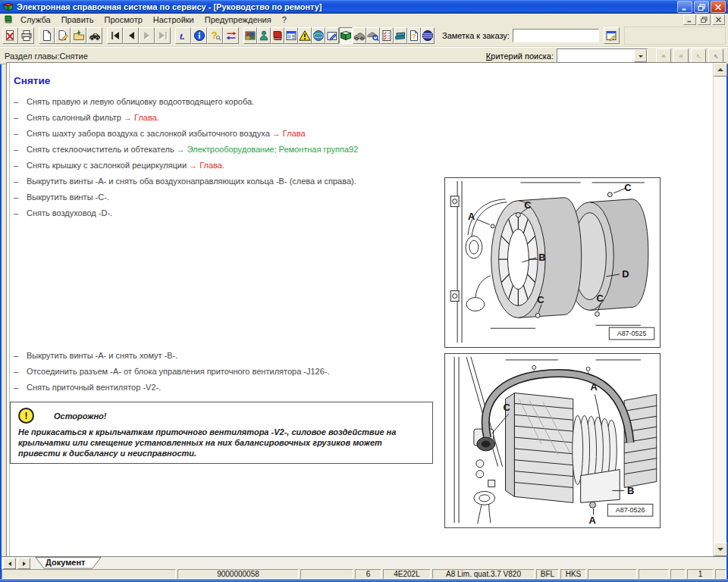 This screenshot has height=582, width=728. What do you see at coordinates (704, 20) in the screenshot?
I see `mdi-controls` at bounding box center [704, 20].